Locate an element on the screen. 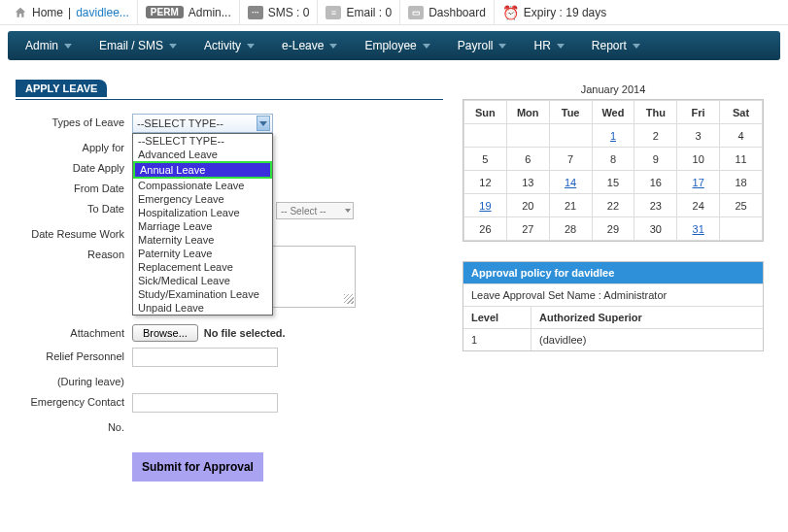  calendar-day-cell: 12 is located at coordinates (486, 183).